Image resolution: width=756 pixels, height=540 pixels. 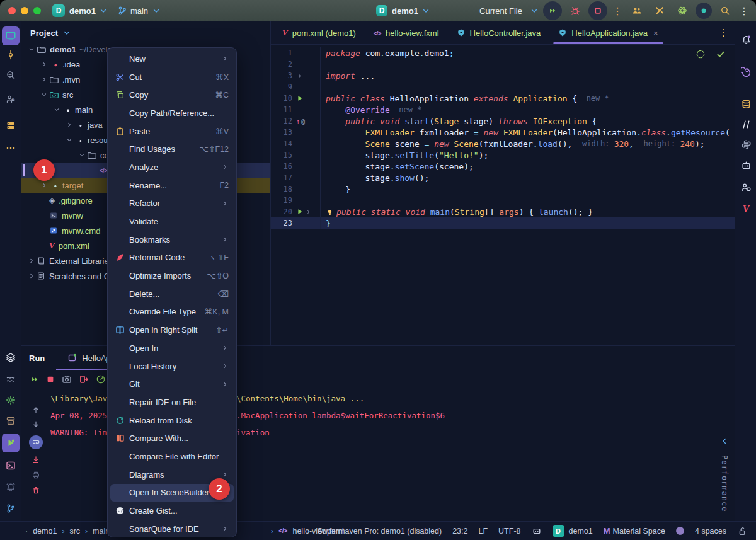 I want to click on code-line-23: 23}, so click(x=503, y=223).